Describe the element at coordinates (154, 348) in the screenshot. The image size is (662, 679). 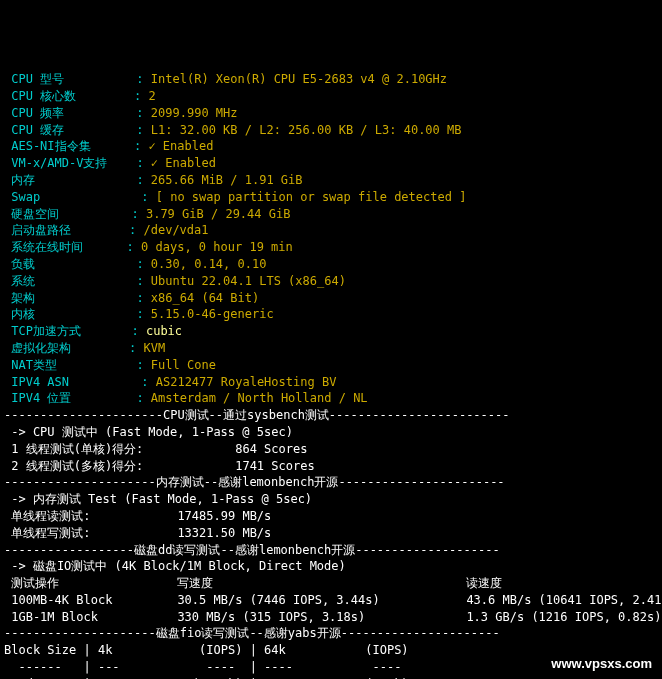
I see `virt-value: KVM` at that location.